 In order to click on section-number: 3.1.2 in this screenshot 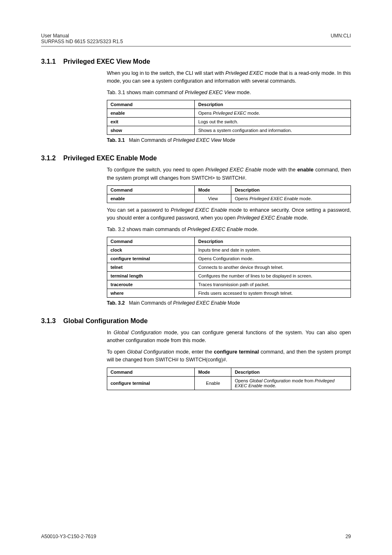, I will do `click(52, 158)`.